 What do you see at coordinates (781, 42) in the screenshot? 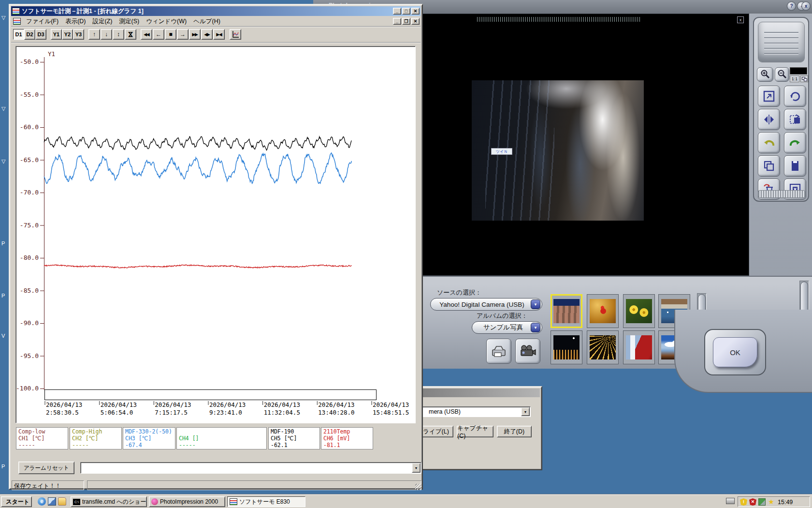
I see `panel-grip` at bounding box center [781, 42].